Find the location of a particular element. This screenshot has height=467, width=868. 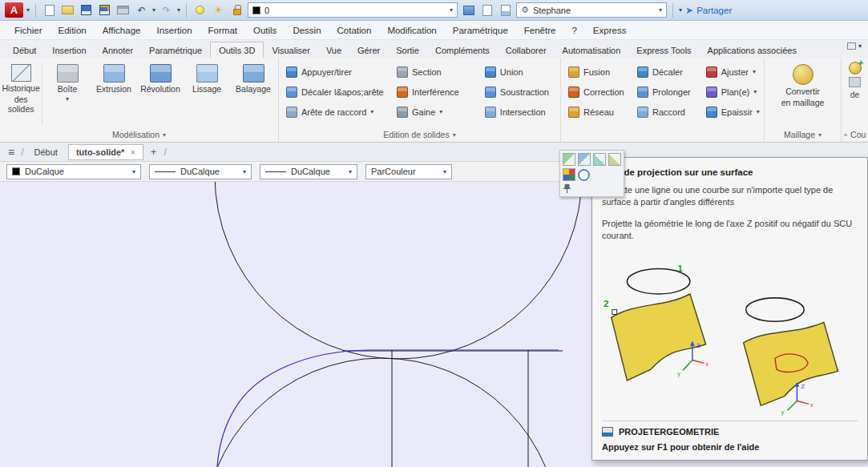

surface-tool-button: Epaissir ▾ is located at coordinates (733, 112).